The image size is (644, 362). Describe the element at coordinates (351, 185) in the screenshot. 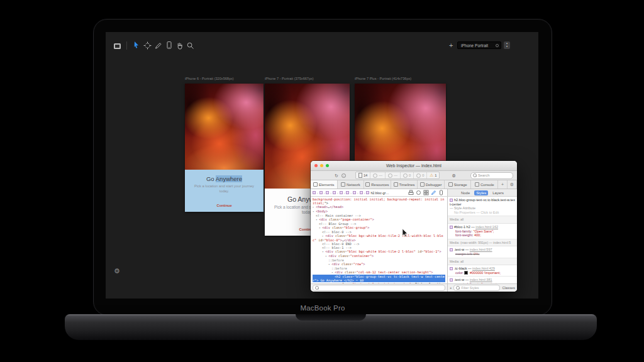

I see `tab-network: Network` at that location.